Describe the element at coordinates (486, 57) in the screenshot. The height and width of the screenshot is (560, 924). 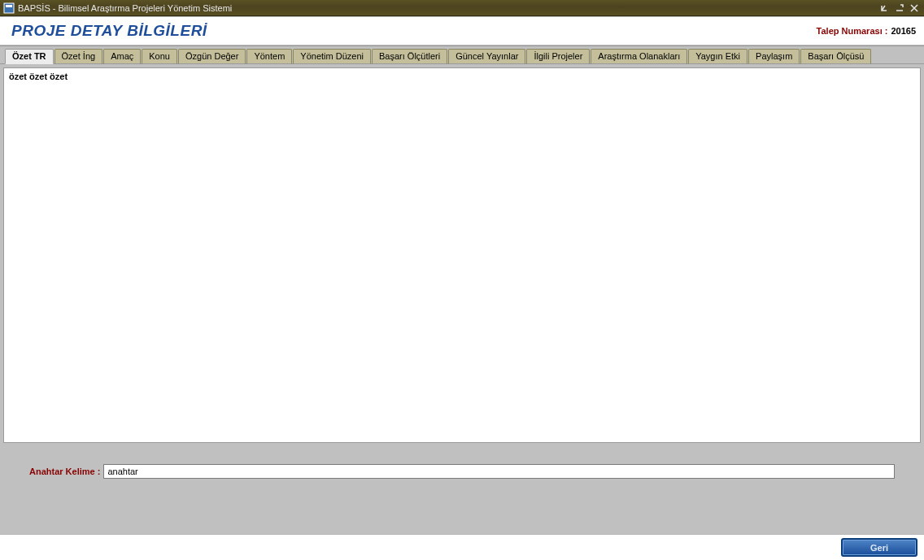
I see `tab-8: Güncel Yayınlar` at that location.